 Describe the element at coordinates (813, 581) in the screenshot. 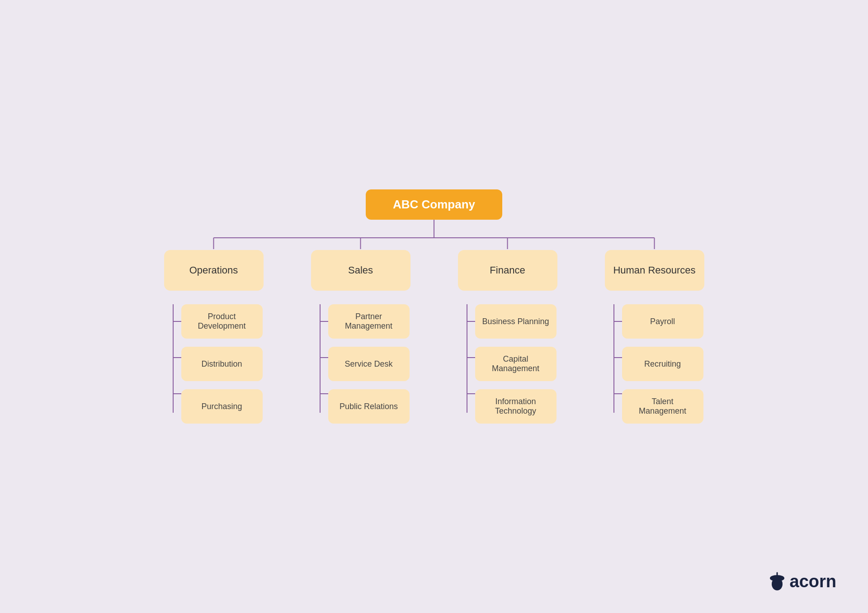

I see `logo-text: acorn` at that location.